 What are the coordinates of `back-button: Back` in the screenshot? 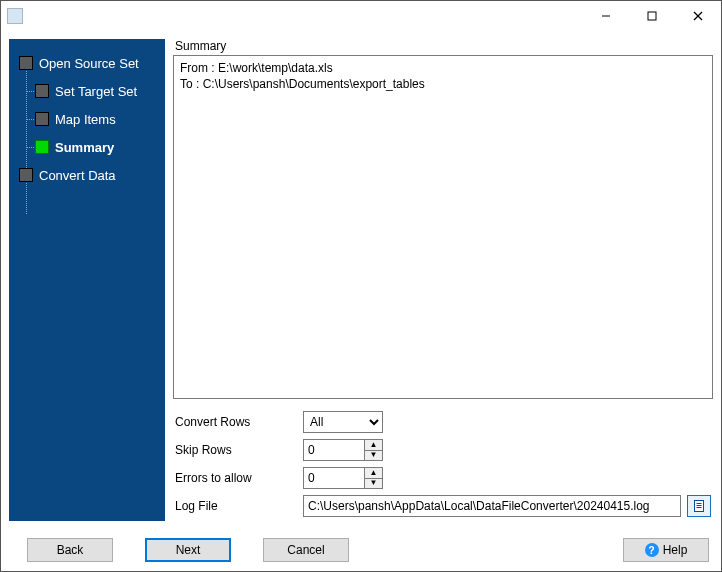 It's located at (70, 550).